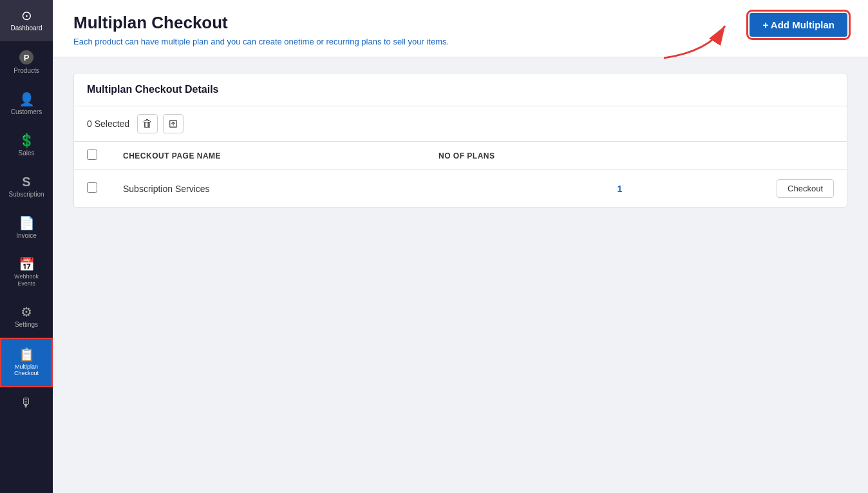 This screenshot has width=868, height=493. What do you see at coordinates (26, 146) in the screenshot?
I see `sidebar-item-sales: 💲 Sales` at bounding box center [26, 146].